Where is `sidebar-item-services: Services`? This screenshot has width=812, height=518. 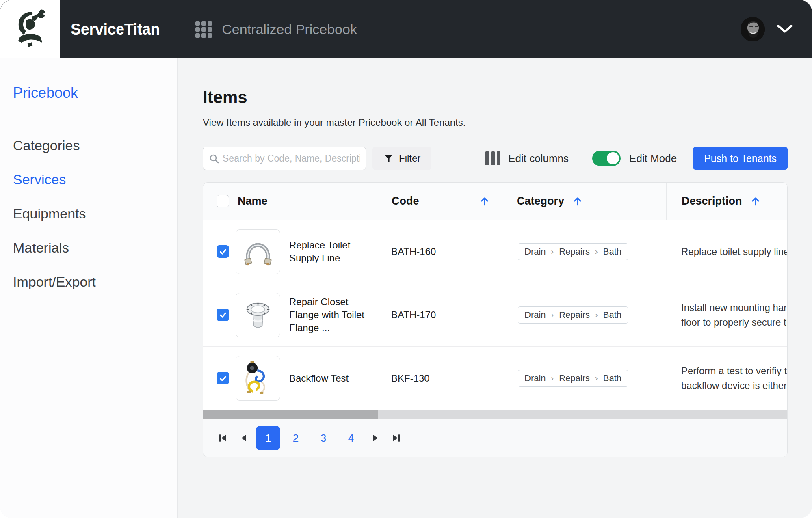
sidebar-item-services: Services is located at coordinates (89, 179).